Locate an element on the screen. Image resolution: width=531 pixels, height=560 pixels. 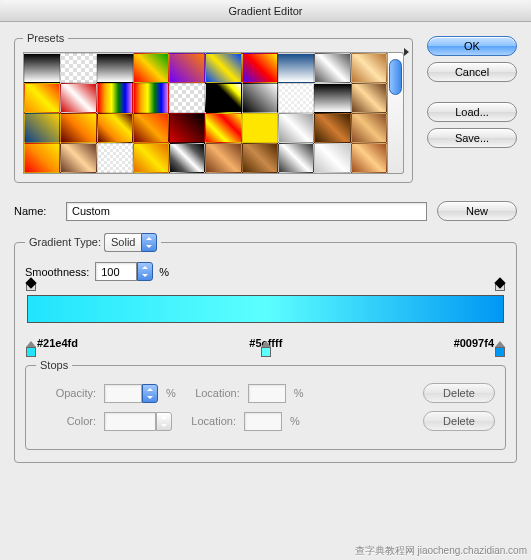
delete-opacity-stop-button: Delete is located at coordinates (459, 393).